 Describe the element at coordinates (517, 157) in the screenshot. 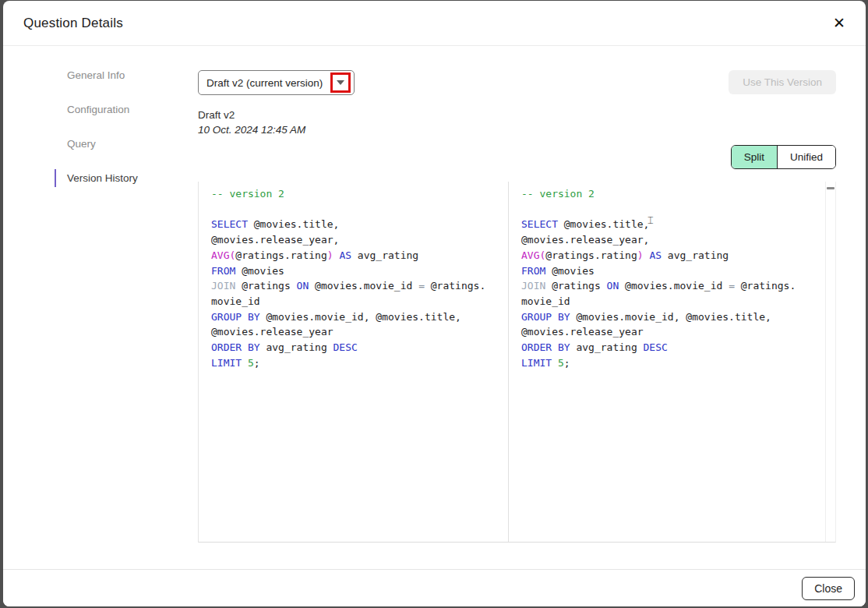

I see `view-toggle-row: SplitUnified` at that location.